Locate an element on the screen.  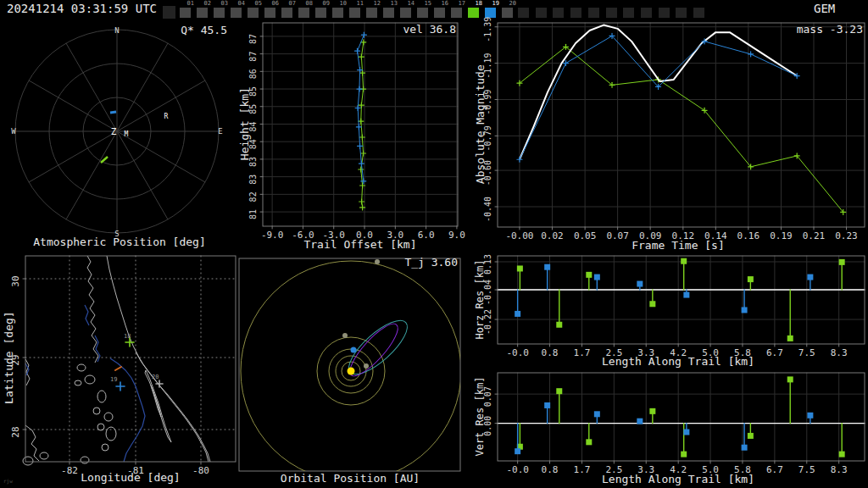
svg-text: -0.40 is located at coordinates (488, 209).